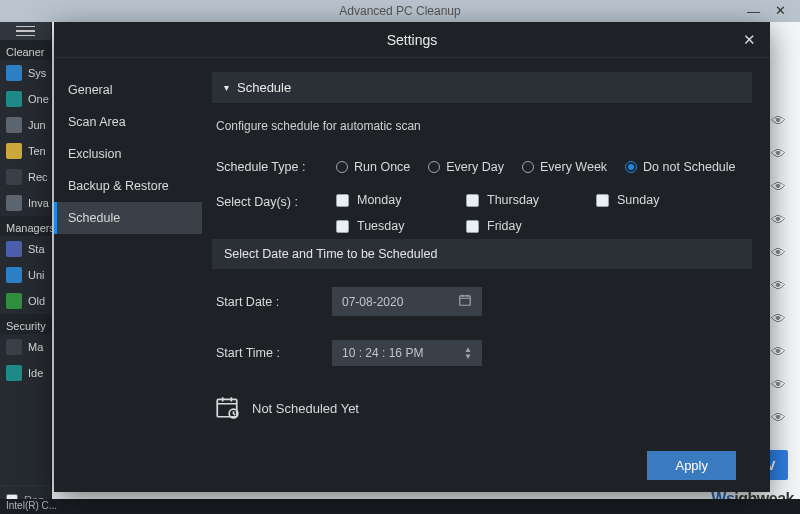 The width and height of the screenshot is (800, 514). I want to click on day-monday: Monday, so click(401, 200).